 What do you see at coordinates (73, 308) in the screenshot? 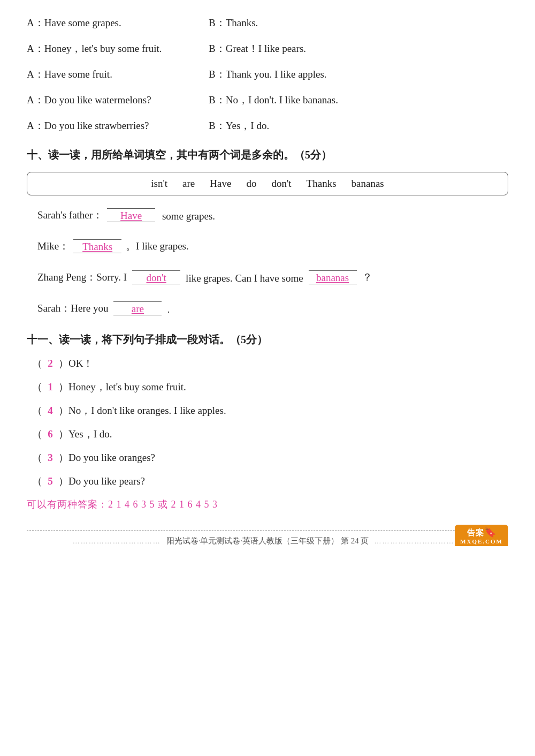
I see `fill-prefix-4: Sarah：Here you` at bounding box center [73, 308].